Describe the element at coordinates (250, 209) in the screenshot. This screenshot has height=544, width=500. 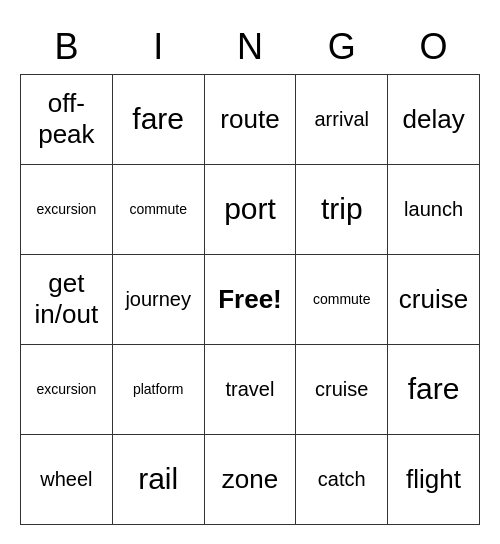
I see `bingo-cell-1-2: port` at that location.